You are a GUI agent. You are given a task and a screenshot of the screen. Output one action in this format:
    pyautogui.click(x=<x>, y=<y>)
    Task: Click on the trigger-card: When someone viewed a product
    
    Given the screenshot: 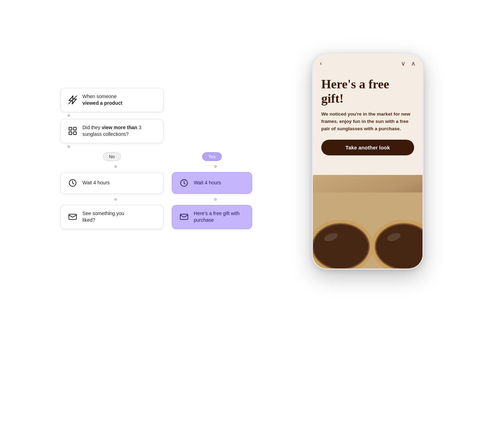 What is the action you would take?
    pyautogui.click(x=112, y=100)
    